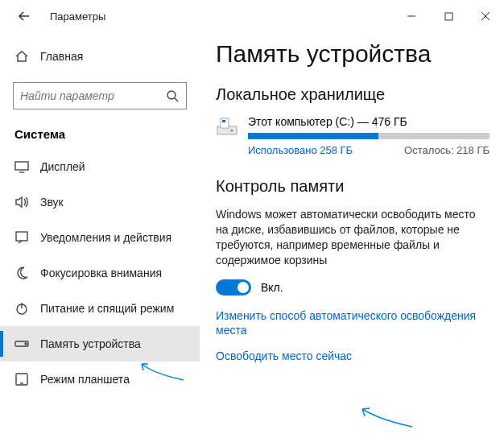 The height and width of the screenshot is (434, 504). Describe the element at coordinates (22, 379) in the screenshot. I see `tablet-icon` at that location.